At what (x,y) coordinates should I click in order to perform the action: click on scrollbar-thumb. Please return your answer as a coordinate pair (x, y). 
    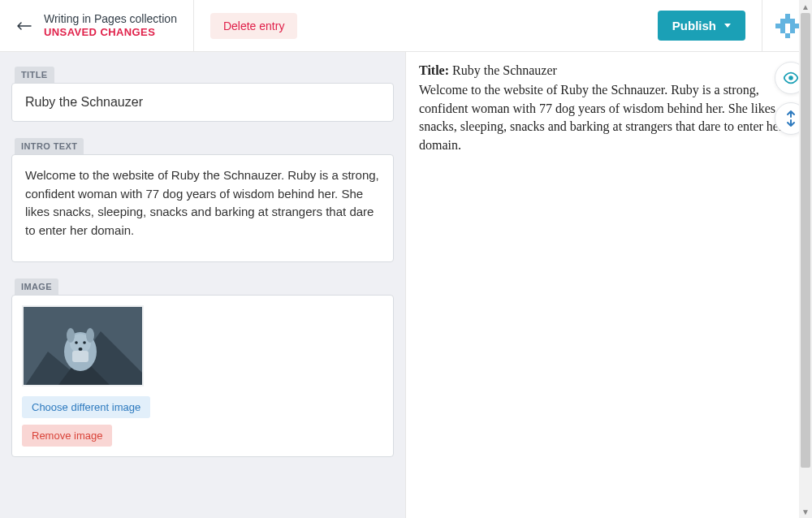
    Looking at the image, I should click on (806, 240).